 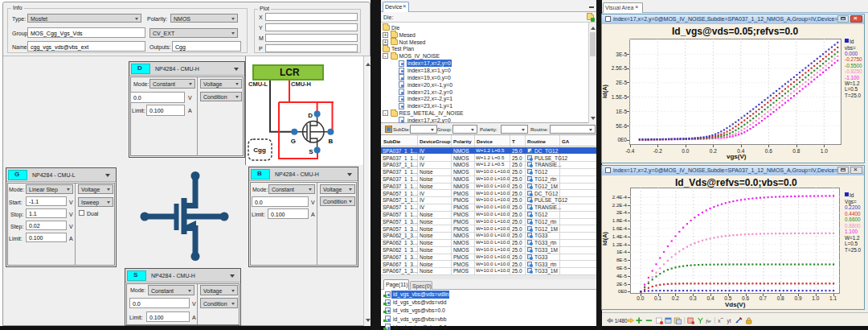 I want to click on svg-text: 1/480, so click(x=621, y=320).